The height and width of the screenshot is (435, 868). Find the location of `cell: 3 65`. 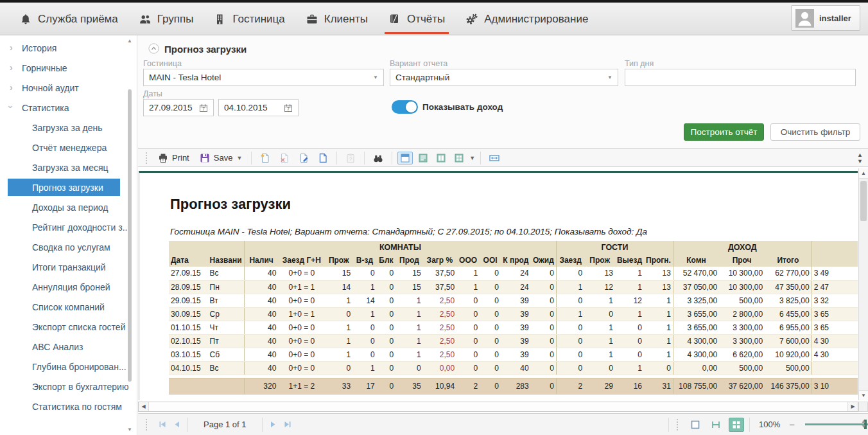

cell: 3 65 is located at coordinates (835, 328).